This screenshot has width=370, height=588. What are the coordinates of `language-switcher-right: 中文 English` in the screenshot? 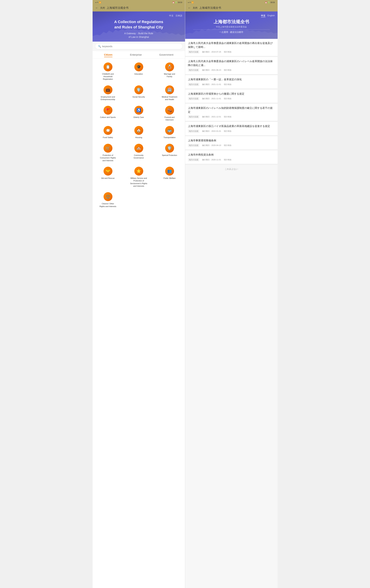 It's located at (231, 16).